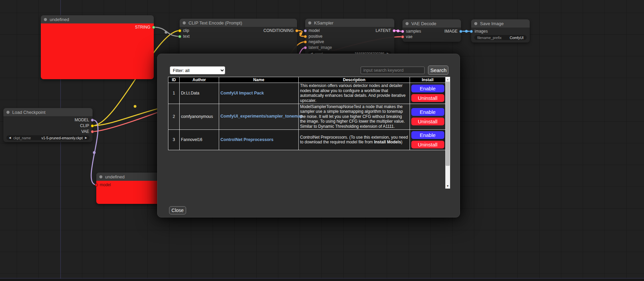 Image resolution: width=644 pixels, height=281 pixels. Describe the element at coordinates (174, 93) in the screenshot. I see `ext-id: 1` at that location.